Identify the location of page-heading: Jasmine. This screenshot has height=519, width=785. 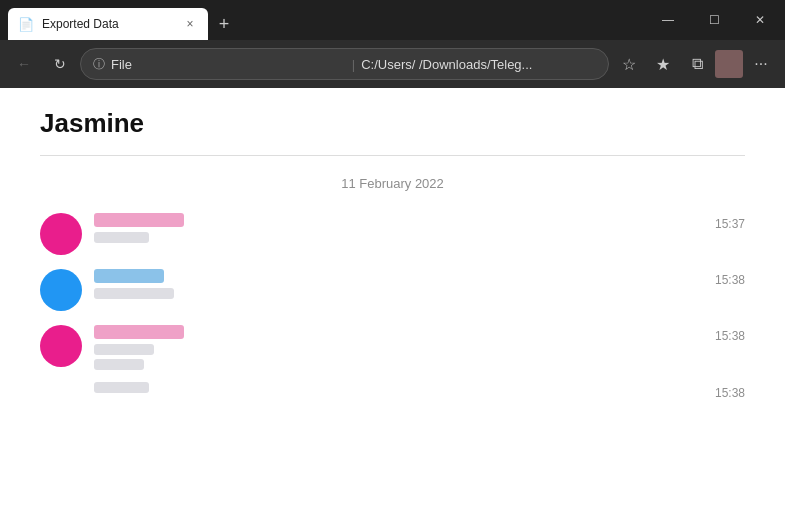
(392, 132).